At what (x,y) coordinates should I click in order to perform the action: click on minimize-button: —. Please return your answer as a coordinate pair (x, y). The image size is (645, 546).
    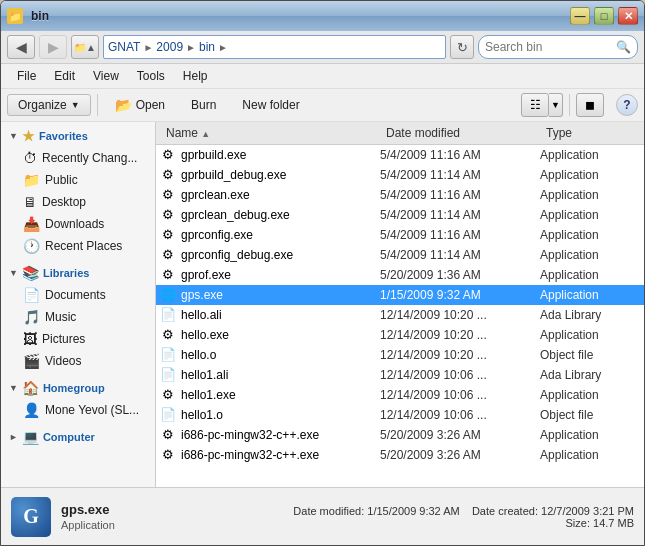
    Looking at the image, I should click on (580, 16).